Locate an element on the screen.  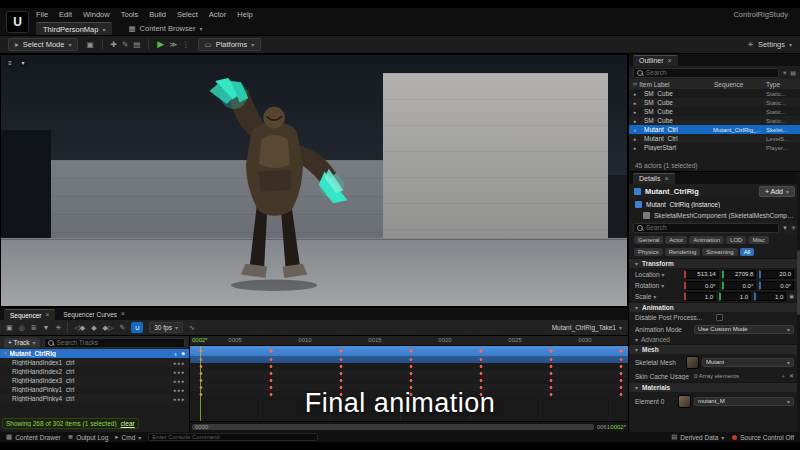
filter-tab-animation: Animation is located at coordinates (706, 240).